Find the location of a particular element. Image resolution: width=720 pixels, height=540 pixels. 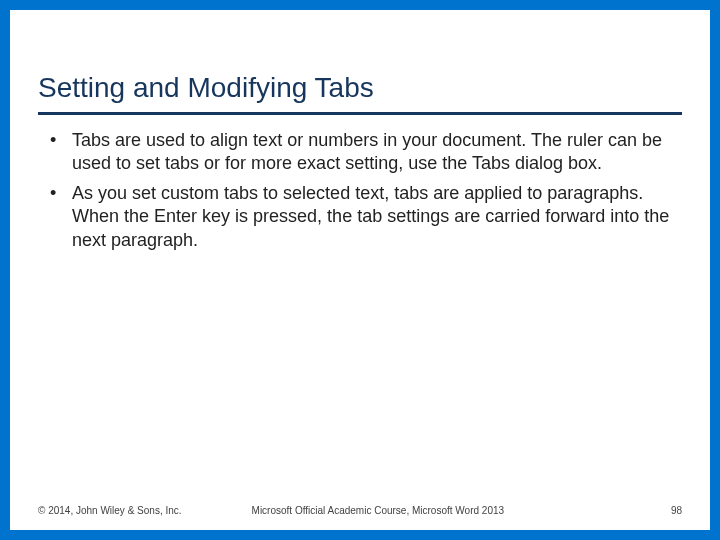

footer-course: Microsoft Official Academic Course, Micr… is located at coordinates (462, 510).